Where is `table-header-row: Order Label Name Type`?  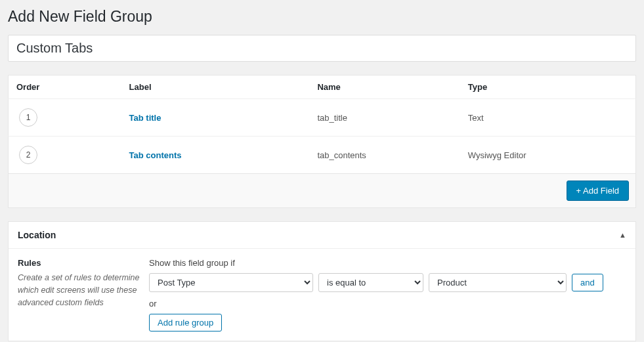 table-header-row: Order Label Name Type is located at coordinates (322, 87).